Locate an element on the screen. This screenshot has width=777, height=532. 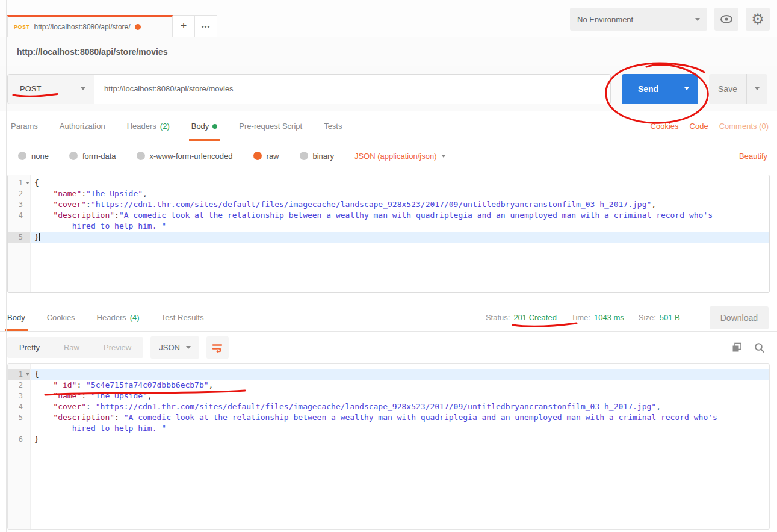
search-response-button is located at coordinates (760, 348).